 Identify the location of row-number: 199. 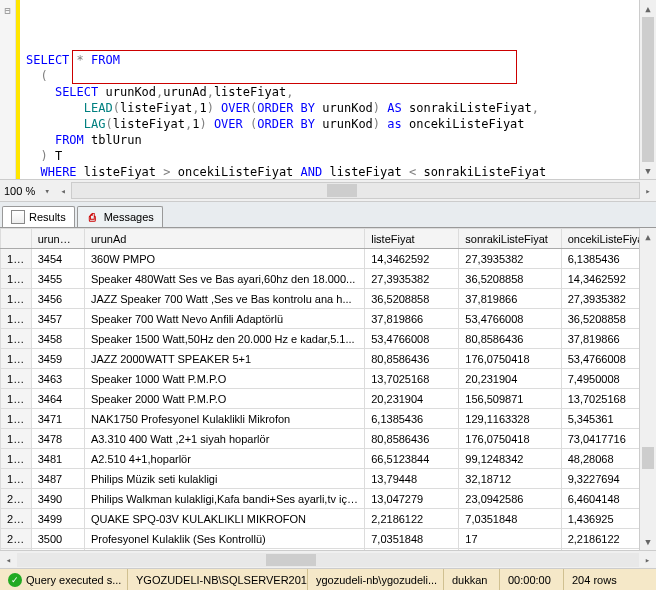
(16, 479).